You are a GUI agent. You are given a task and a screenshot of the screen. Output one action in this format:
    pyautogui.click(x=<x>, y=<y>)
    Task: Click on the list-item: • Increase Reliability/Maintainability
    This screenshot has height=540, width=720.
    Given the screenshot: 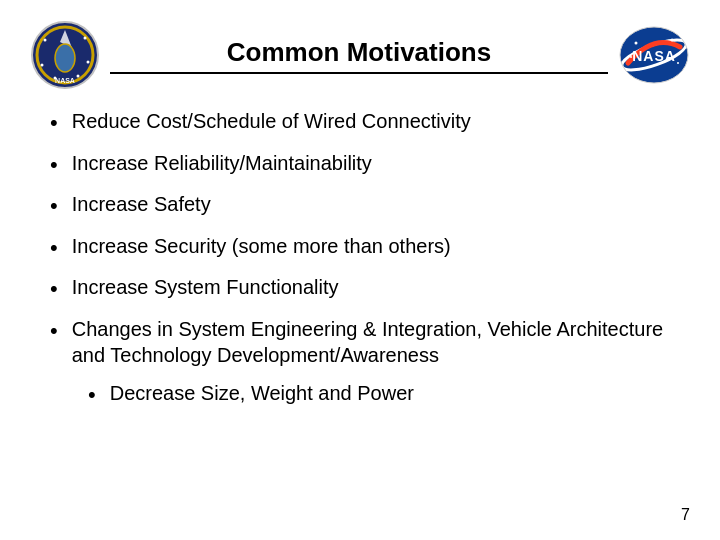 What is the action you would take?
    pyautogui.click(x=360, y=165)
    